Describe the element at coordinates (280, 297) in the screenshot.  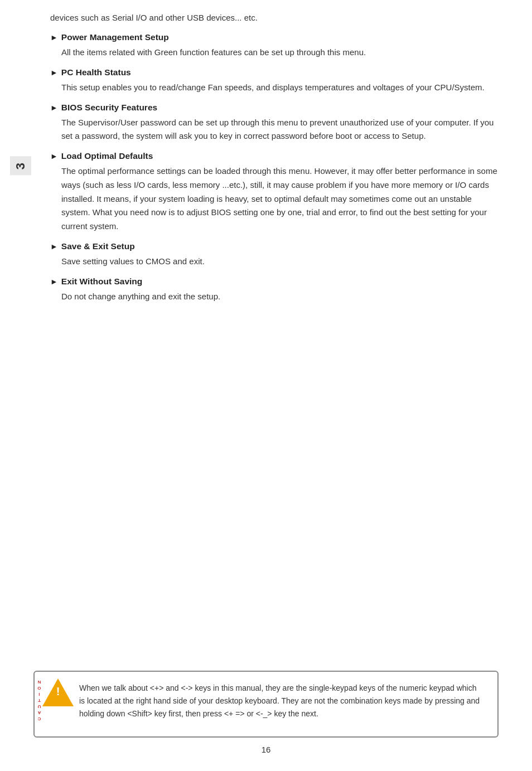
I see `section-body-exit-without-saving: Do not change anything and exit the setu…` at that location.